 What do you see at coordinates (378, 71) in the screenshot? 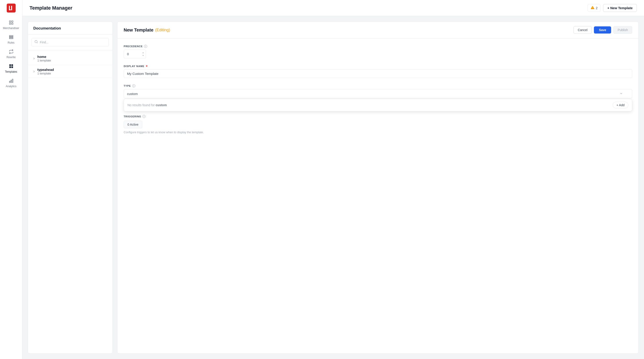
I see `display-name-field-group: DISPLAY NAME ★` at bounding box center [378, 71].